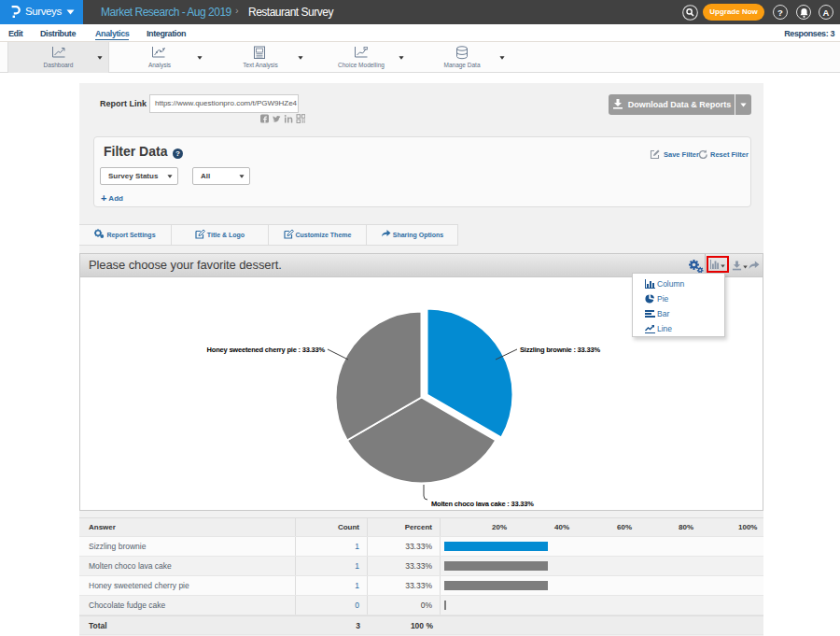 The image size is (840, 636). Describe the element at coordinates (483, 504) in the screenshot. I see `svg-text:Molten choco lava cake : 33.33: Molten choco lava cake : 33.33%` at that location.